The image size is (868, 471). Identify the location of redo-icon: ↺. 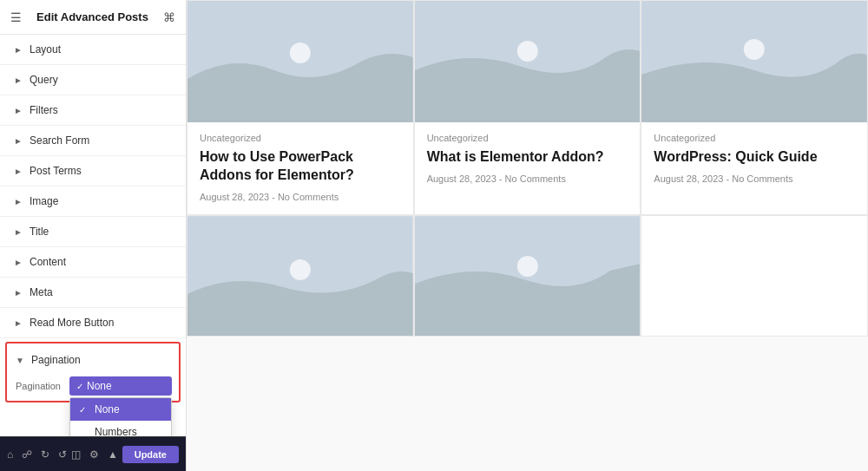
(62, 455).